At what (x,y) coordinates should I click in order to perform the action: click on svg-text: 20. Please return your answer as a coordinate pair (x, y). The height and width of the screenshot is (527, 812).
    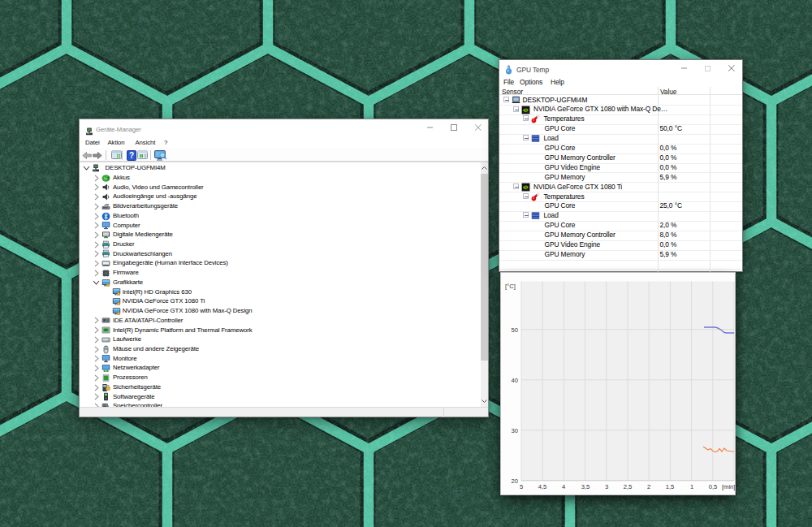
    Looking at the image, I should click on (515, 481).